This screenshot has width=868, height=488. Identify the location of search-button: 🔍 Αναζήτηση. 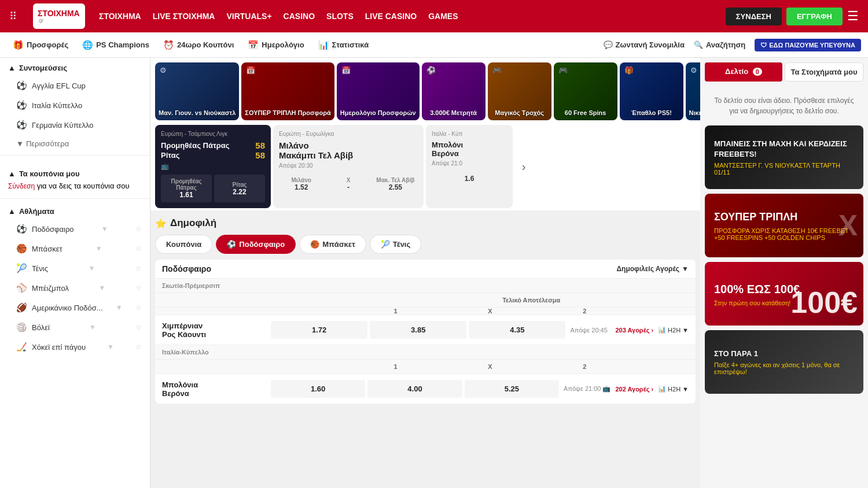
(720, 45).